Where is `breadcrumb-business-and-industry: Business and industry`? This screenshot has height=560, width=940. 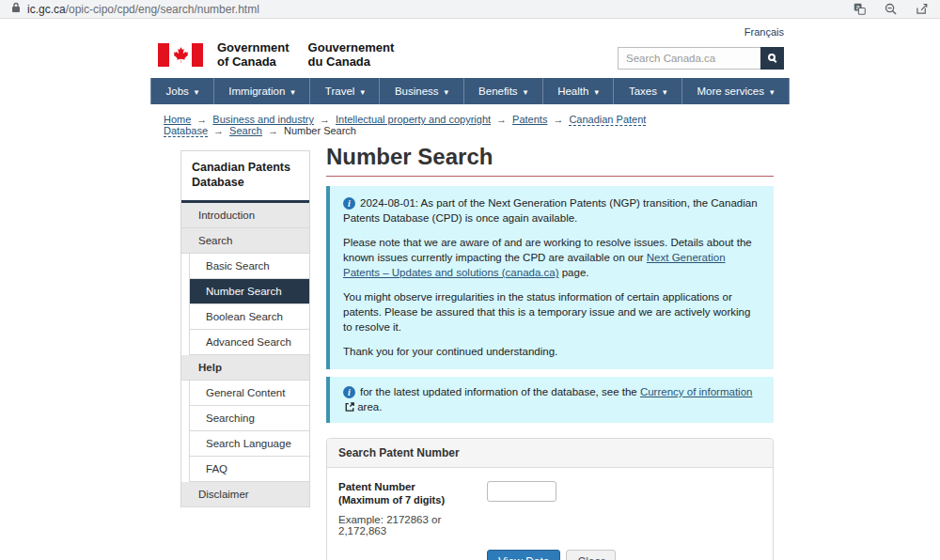
breadcrumb-business-and-industry: Business and industry is located at coordinates (263, 119).